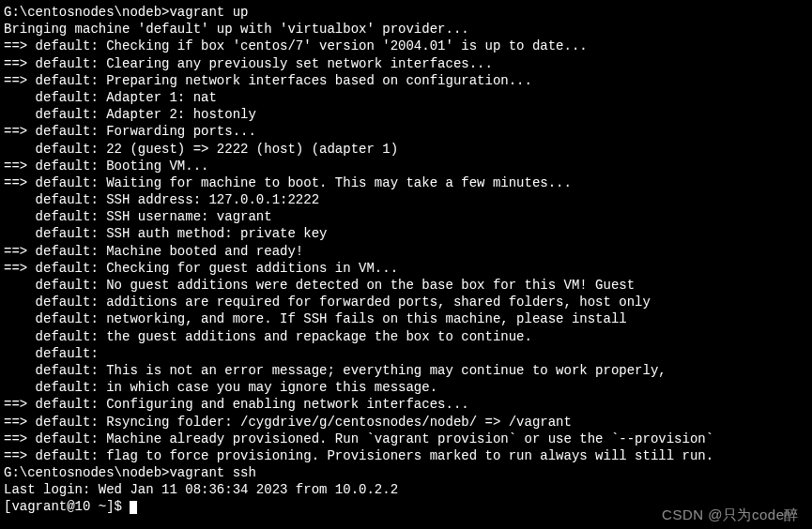 The image size is (812, 529). Describe the element at coordinates (208, 12) in the screenshot. I see `command-text: vagrant up` at that location.